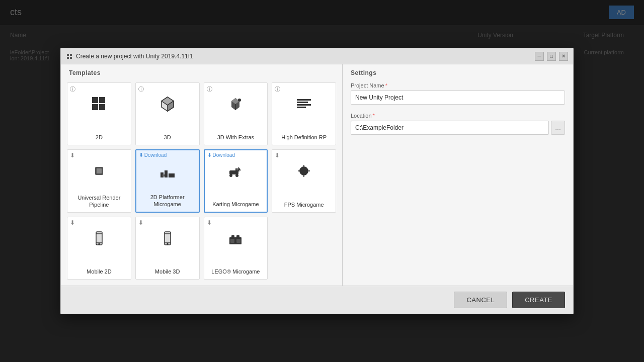 Image resolution: width=644 pixels, height=362 pixels. What do you see at coordinates (304, 106) in the screenshot?
I see `icon-hdrp` at bounding box center [304, 106].